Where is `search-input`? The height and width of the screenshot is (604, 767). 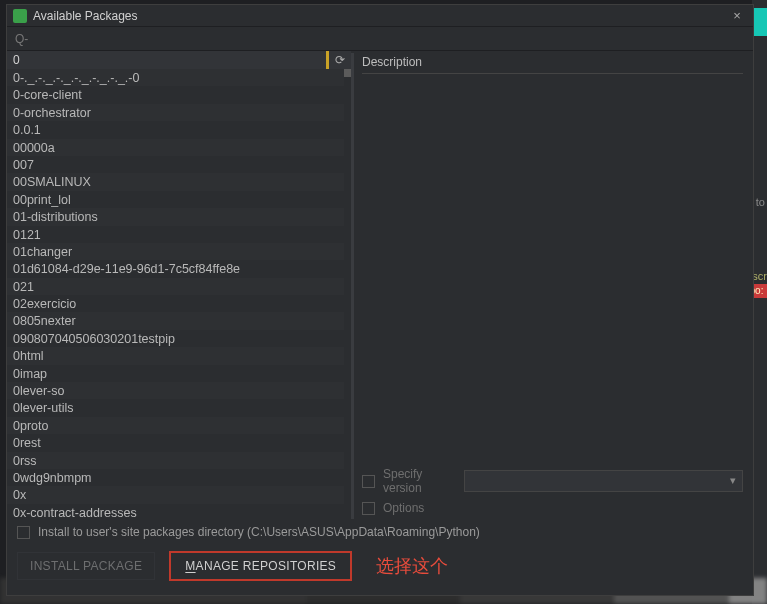
search-input is located at coordinates (388, 39).